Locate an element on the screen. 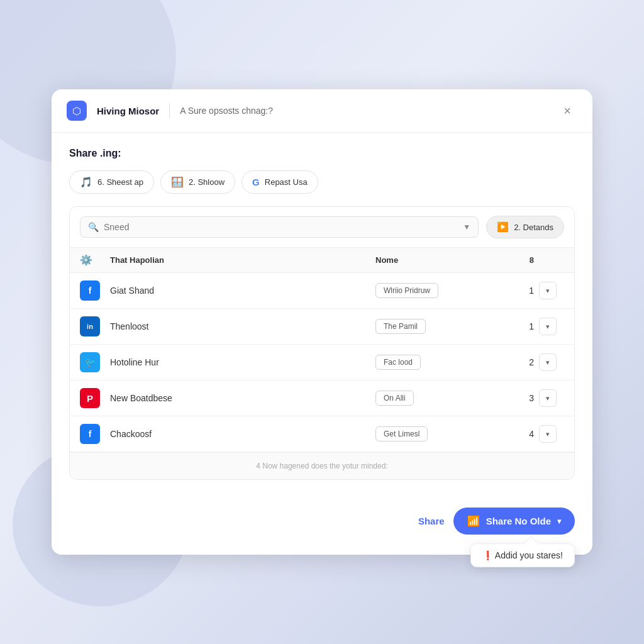 This screenshot has width=644, height=644. row-tag-2: The Pamil is located at coordinates (401, 326).